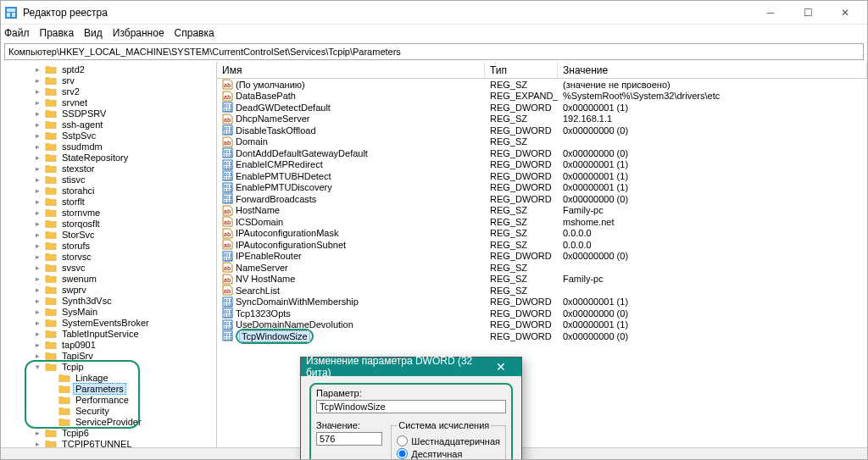 The image size is (868, 460). What do you see at coordinates (109, 344) in the screenshot?
I see `tree-item: ▸tap0901` at bounding box center [109, 344].